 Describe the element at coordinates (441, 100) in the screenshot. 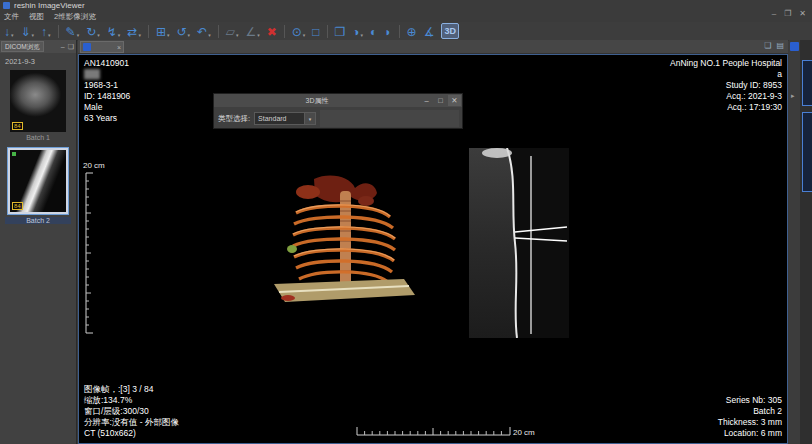

I see `dialog-controls: – □ ✕` at that location.